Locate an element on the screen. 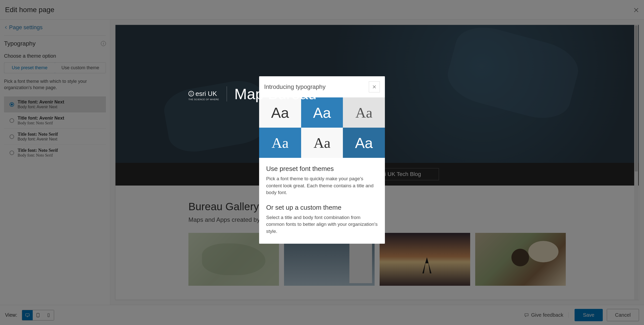 The height and width of the screenshot is (325, 644). modal-font-swatches: Aa Aa Aa Aa Aa Aa is located at coordinates (322, 128).